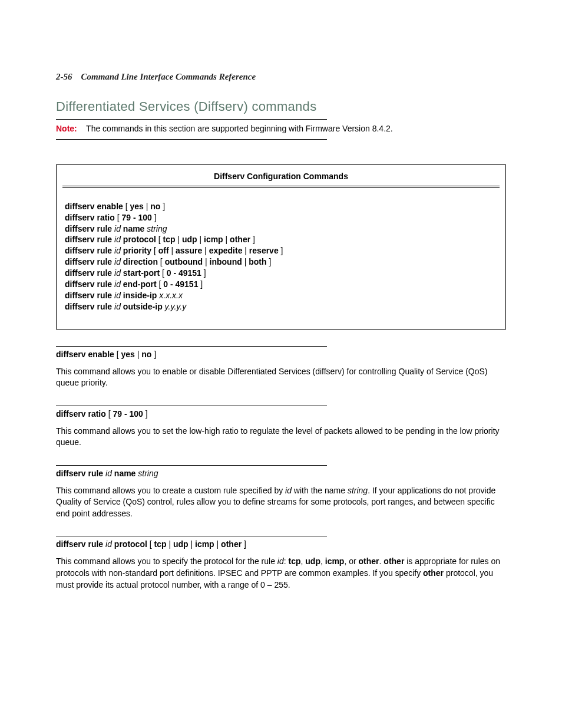 Image resolution: width=562 pixels, height=728 pixels. I want to click on command-syntax-line: diffserv rule id inside-ip x.x.x.x, so click(281, 296).